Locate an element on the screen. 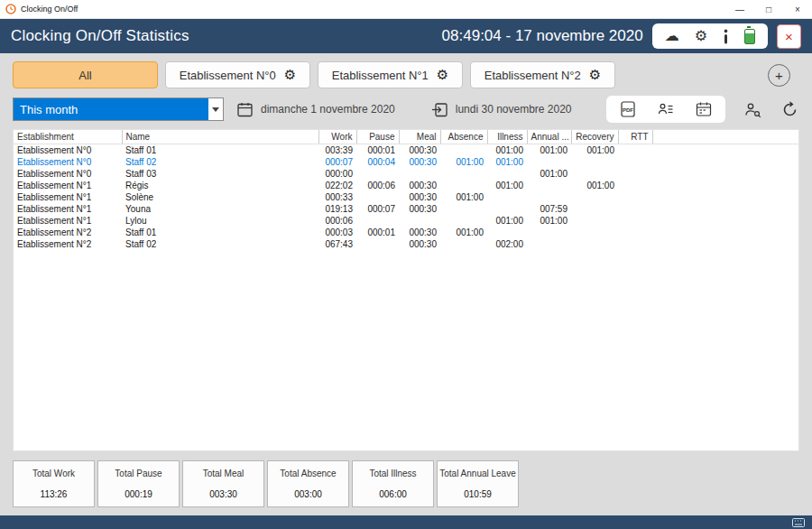 The width and height of the screenshot is (812, 529). table-row: Etablissement N°0Staff 03000:00001:00 is located at coordinates (406, 173).